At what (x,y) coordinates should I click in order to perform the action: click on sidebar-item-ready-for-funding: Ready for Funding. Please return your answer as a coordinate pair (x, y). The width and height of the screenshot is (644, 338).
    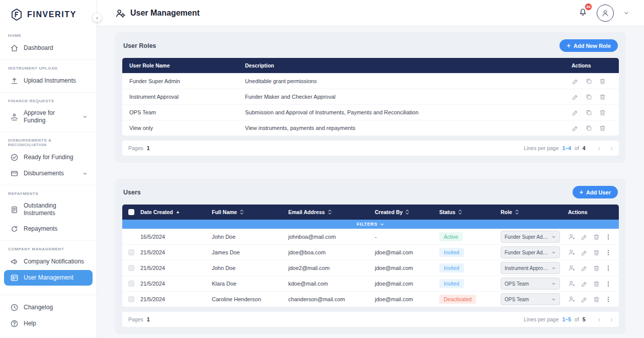
    Looking at the image, I should click on (48, 157).